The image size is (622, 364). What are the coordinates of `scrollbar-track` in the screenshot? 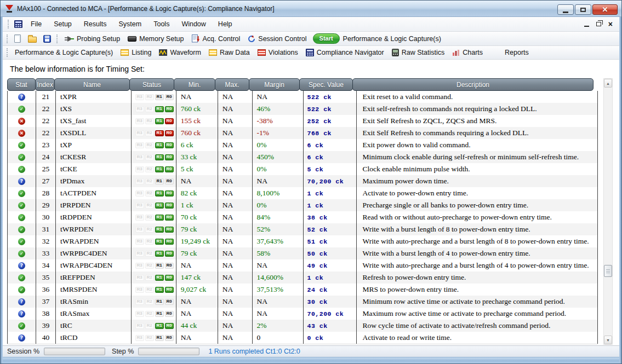 It's located at (608, 211).